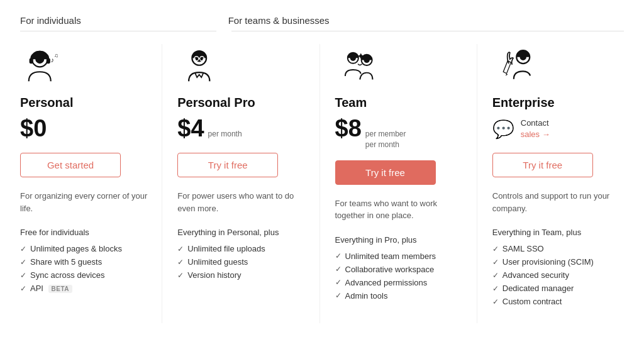  I want to click on personal-features-header: Free for individuals, so click(86, 233).